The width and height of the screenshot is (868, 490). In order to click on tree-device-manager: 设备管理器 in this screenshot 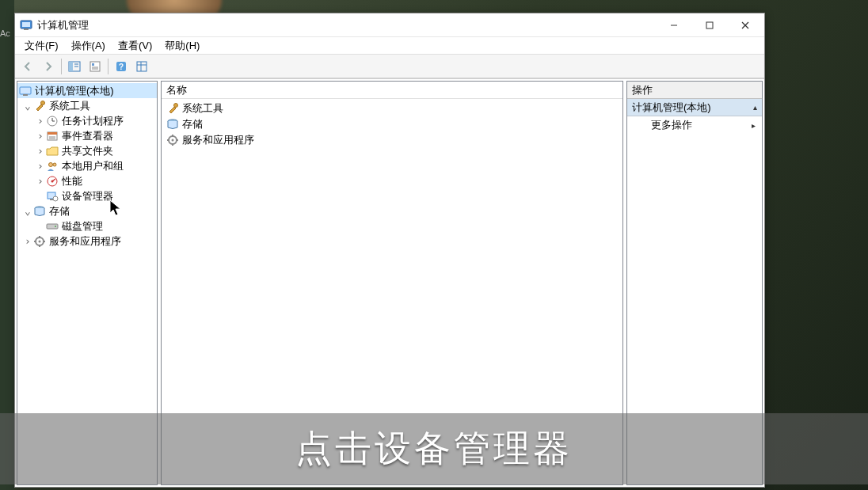, I will do `click(87, 196)`.